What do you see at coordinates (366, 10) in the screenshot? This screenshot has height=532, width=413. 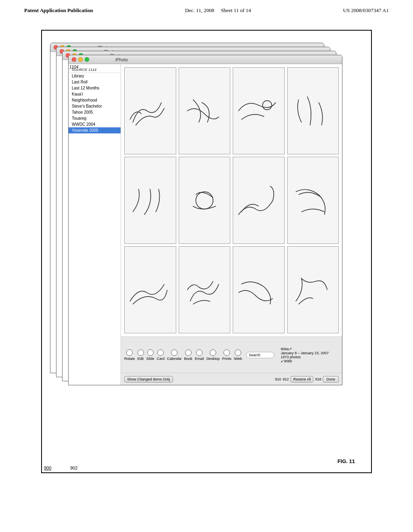 I see `header-right: US 2008/0307347 A1` at bounding box center [366, 10].